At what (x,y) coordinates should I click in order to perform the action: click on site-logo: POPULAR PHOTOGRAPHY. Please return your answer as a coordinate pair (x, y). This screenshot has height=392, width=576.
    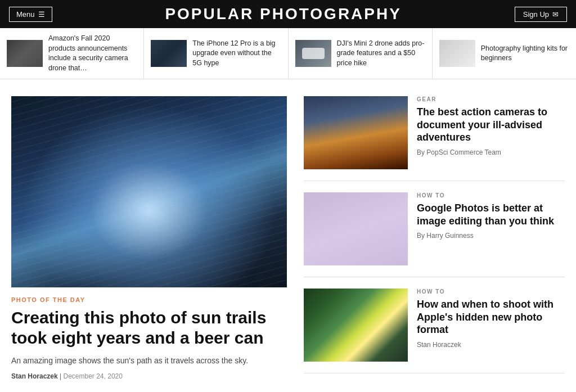
    Looking at the image, I should click on (284, 14).